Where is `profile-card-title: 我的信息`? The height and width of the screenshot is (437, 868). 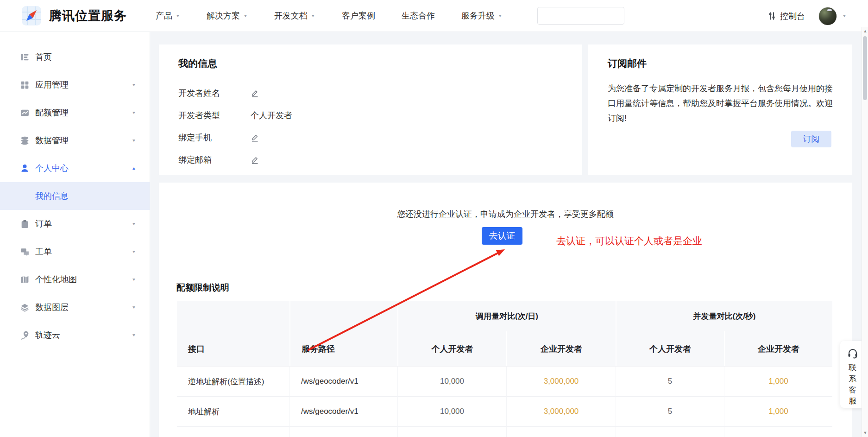 profile-card-title: 我的信息 is located at coordinates (371, 63).